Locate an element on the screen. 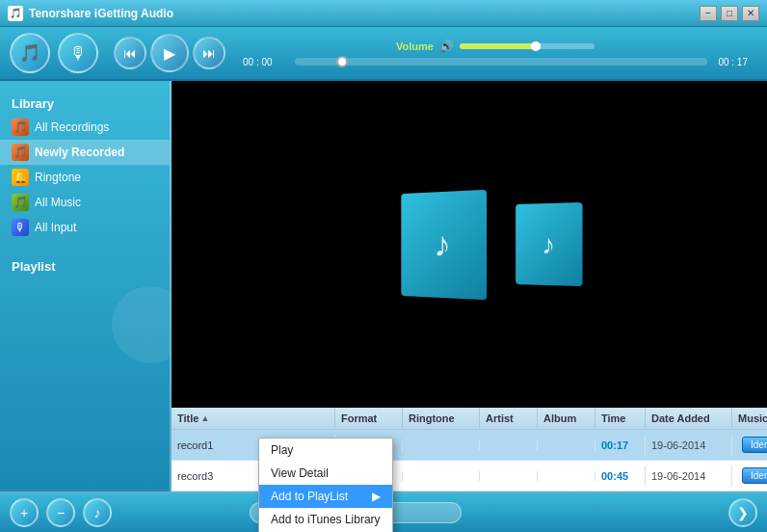  col-musicid: MusicID is located at coordinates (750, 418).